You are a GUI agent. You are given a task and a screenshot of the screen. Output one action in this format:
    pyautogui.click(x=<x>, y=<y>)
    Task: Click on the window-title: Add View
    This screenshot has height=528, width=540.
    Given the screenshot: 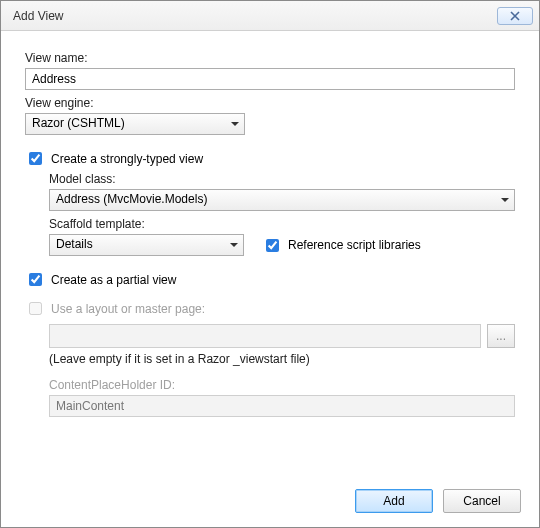 What is the action you would take?
    pyautogui.click(x=38, y=16)
    